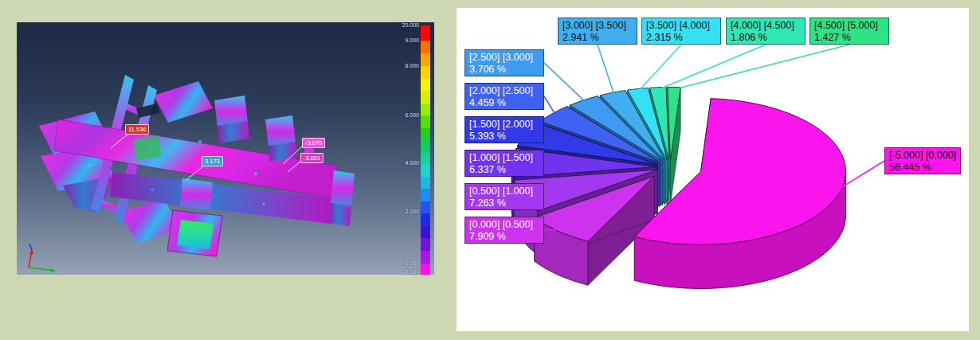 This screenshot has width=980, height=340. What do you see at coordinates (403, 66) in the screenshot?
I see `scale-tick: 8.000` at bounding box center [403, 66].